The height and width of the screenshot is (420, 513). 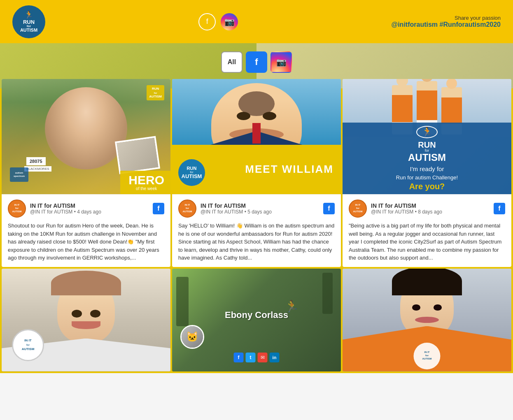 What do you see at coordinates (432, 206) in the screenshot?
I see `ready-account-name: IN IT for AUTISM` at bounding box center [432, 206].